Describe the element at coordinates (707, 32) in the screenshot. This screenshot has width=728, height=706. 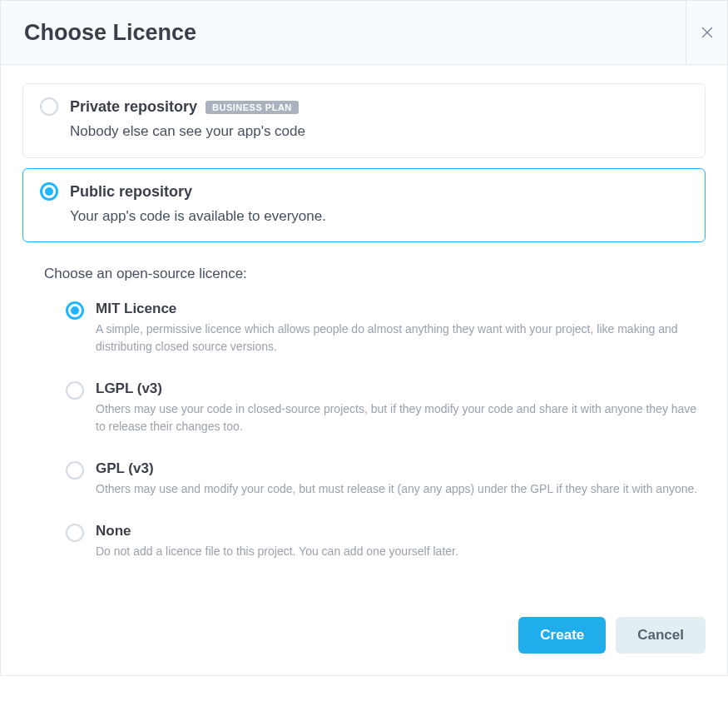
I see `close-icon` at that location.